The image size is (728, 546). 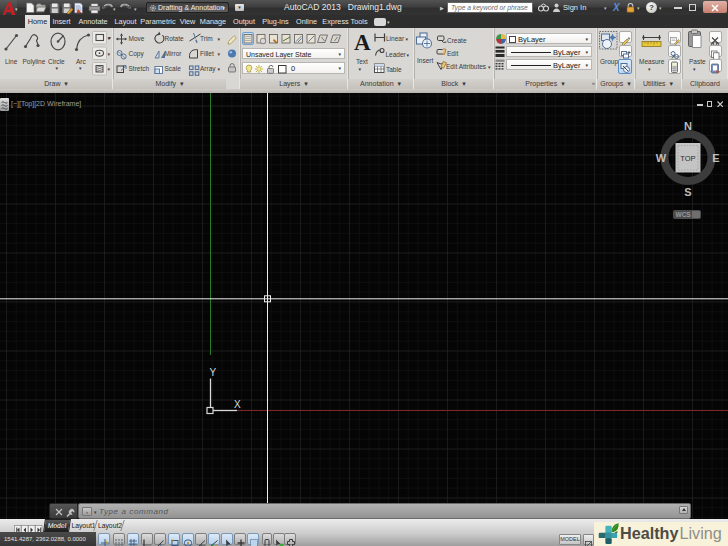 I want to click on svg-text: S, so click(x=688, y=192).